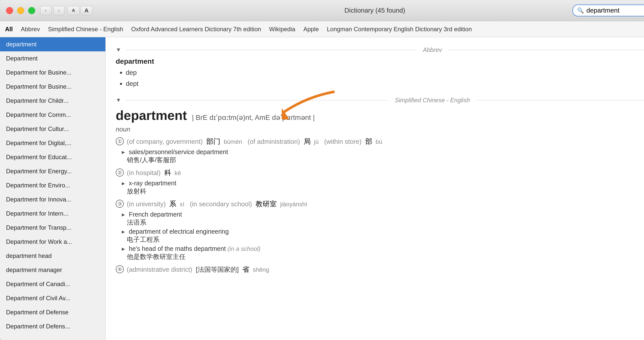 This screenshot has height=340, width=644. What do you see at coordinates (53, 157) in the screenshot?
I see `sidebar-item-dept-educat: Department for Educat...` at bounding box center [53, 157].